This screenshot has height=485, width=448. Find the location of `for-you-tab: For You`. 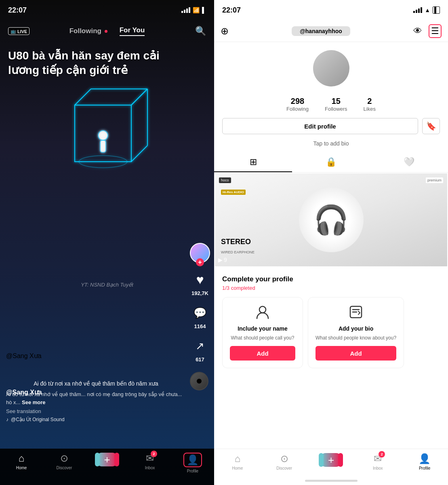

for-you-tab: For You is located at coordinates (133, 31).